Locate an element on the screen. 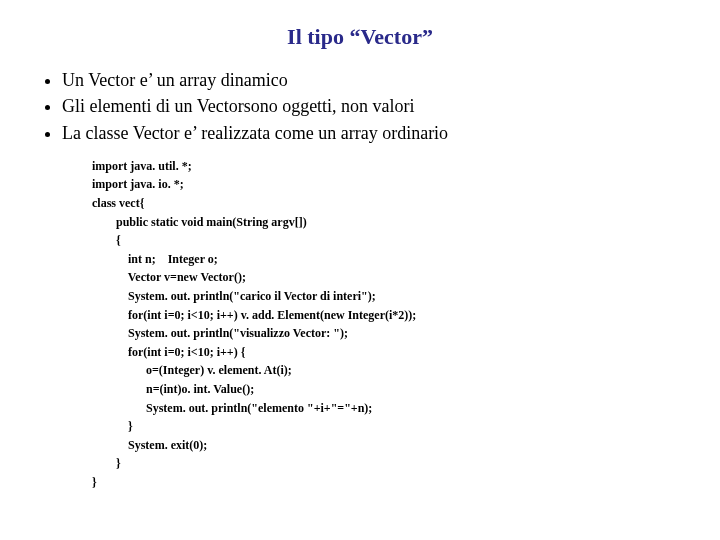 Image resolution: width=720 pixels, height=540 pixels. code-line: import java. io. *; is located at coordinates (138, 184).